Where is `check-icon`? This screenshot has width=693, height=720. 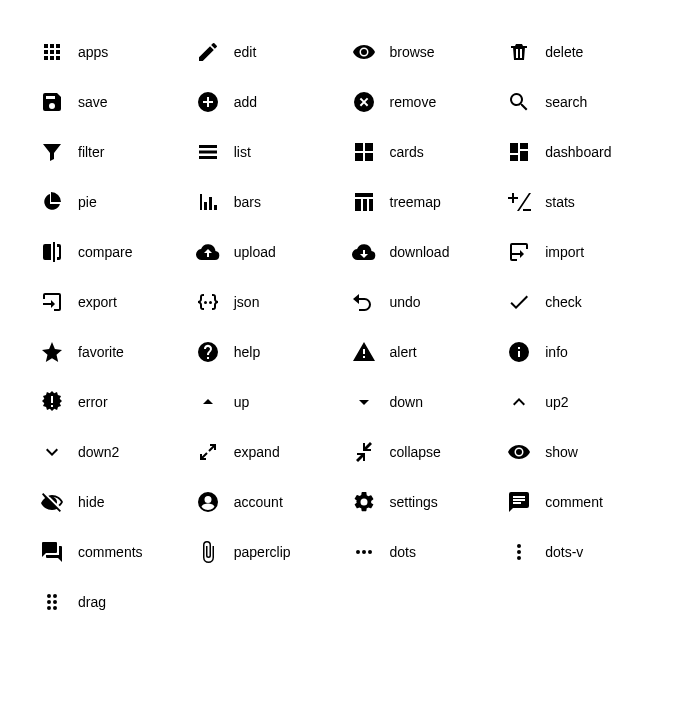
check-icon is located at coordinates (519, 302).